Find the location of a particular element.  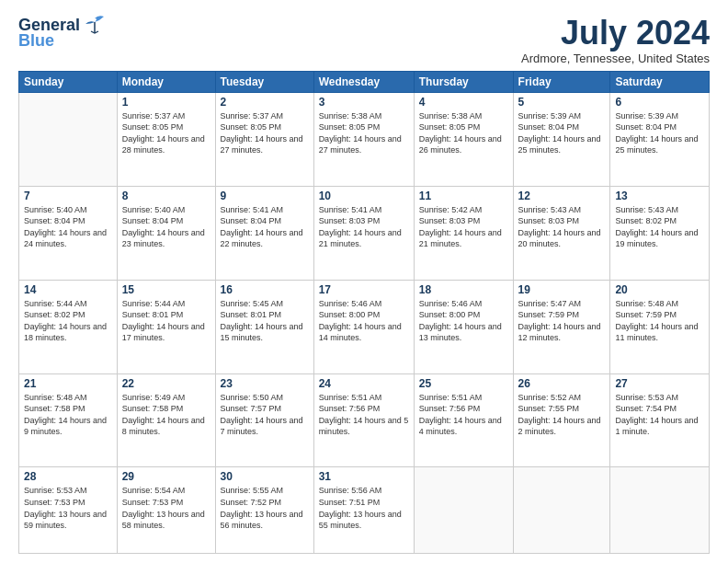

logo: General Blue is located at coordinates (63, 33).